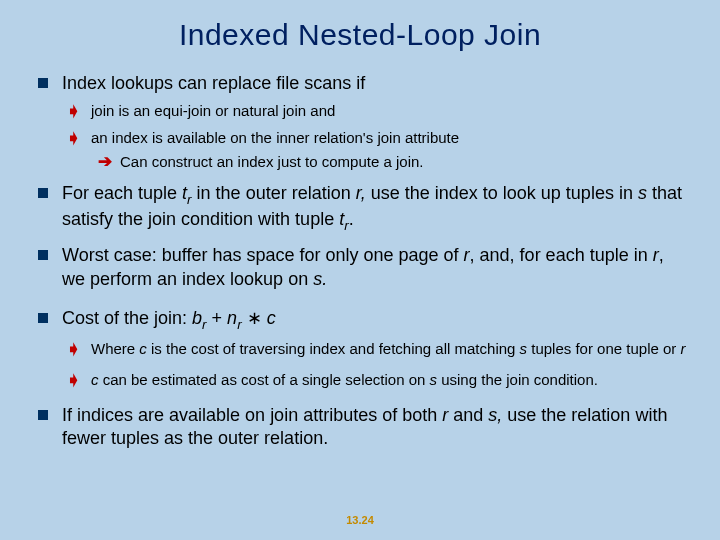 This screenshot has height=540, width=720. What do you see at coordinates (334, 348) in the screenshot?
I see `text: is the cost of traversing index and fetc…` at bounding box center [334, 348].